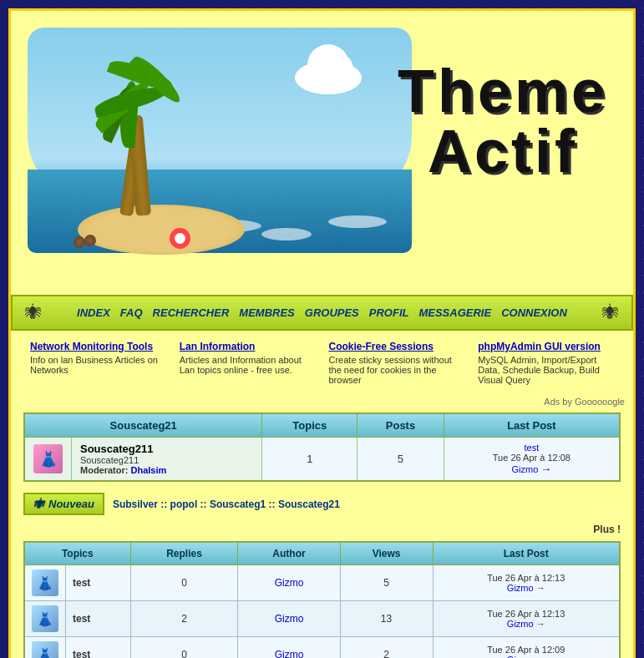 This screenshot has height=658, width=644. Describe the element at coordinates (525, 469) in the screenshot. I see `lastpost-user-link: Gizmo` at that location.